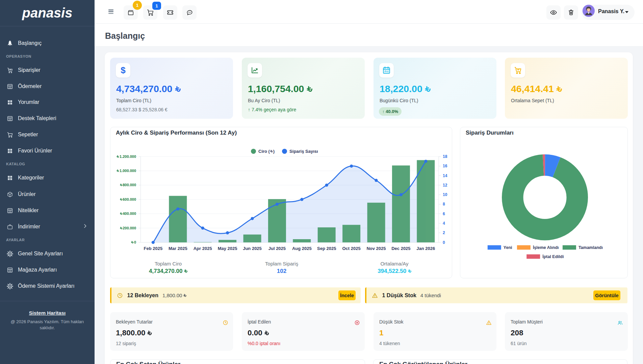 The width and height of the screenshot is (643, 364). What do you see at coordinates (327, 248) in the screenshot?
I see `svg-text: Sep 2025` at bounding box center [327, 248].